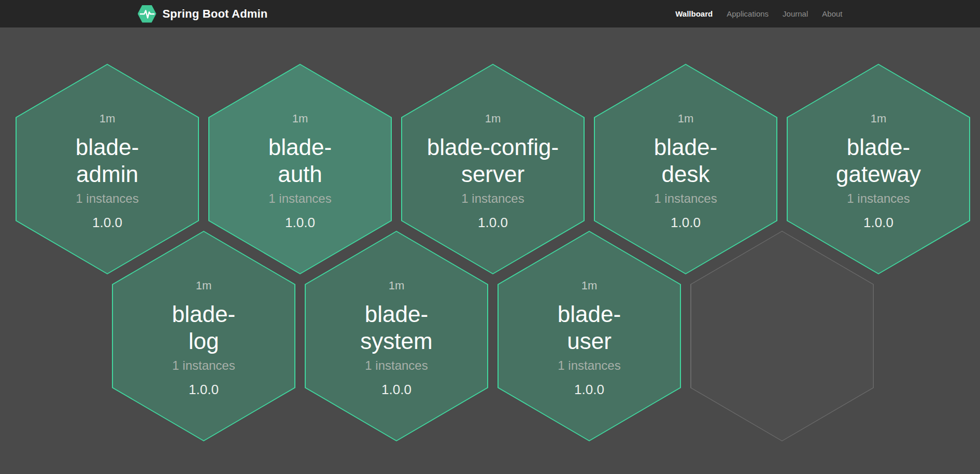 This screenshot has width=980, height=474. I want to click on app-hexagon-blade-desk: 1m blade- desk 1 instances 1.0.0, so click(686, 169).